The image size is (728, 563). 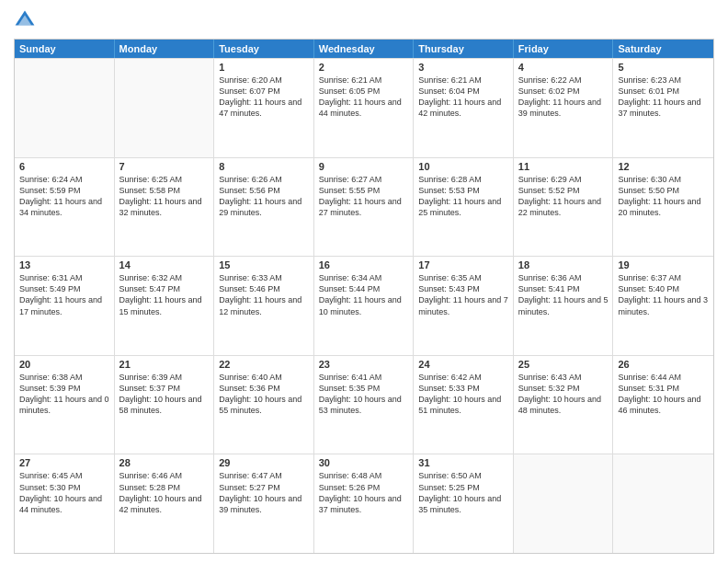 What do you see at coordinates (64, 278) in the screenshot?
I see `cell-info: Sunrise: 6:31 AM` at bounding box center [64, 278].